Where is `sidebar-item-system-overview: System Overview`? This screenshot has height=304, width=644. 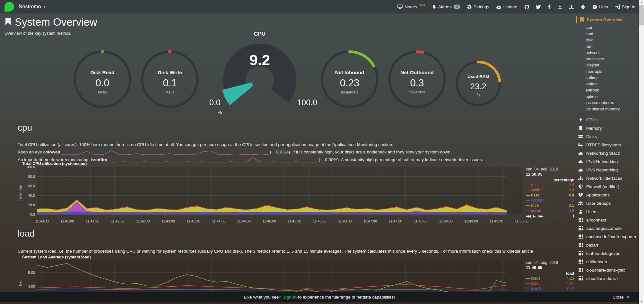
sidebar-item-system-overview: System Overview is located at coordinates (607, 20).